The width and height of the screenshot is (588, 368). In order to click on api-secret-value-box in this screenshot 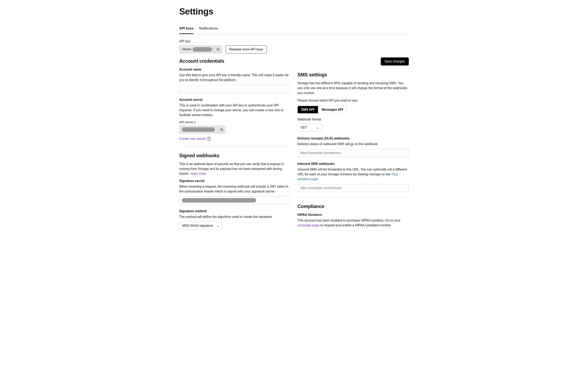, I will do `click(202, 129)`.